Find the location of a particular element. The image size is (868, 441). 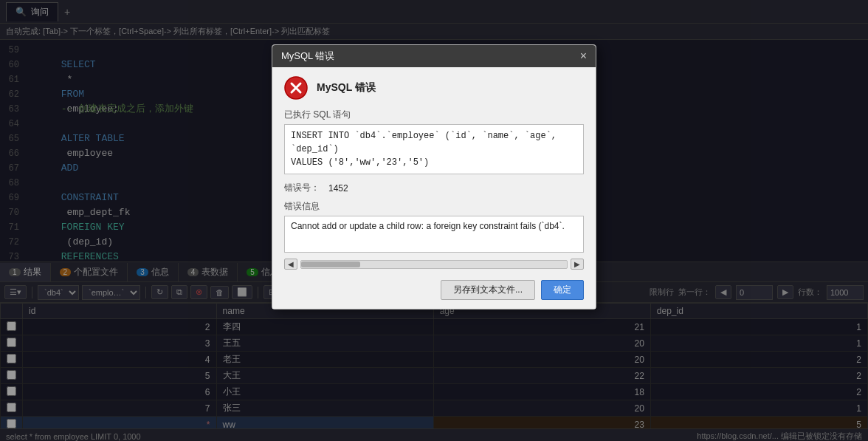

error-num-label: 错误号： is located at coordinates (302, 188).